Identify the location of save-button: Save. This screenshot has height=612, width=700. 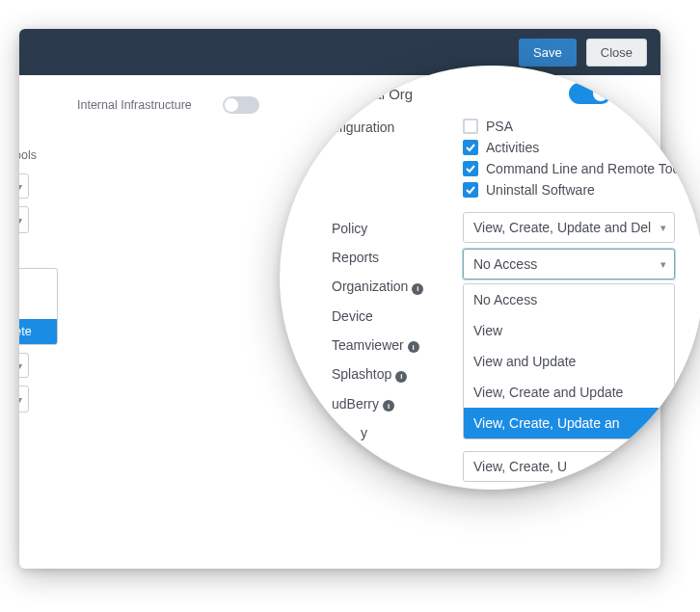
(548, 52).